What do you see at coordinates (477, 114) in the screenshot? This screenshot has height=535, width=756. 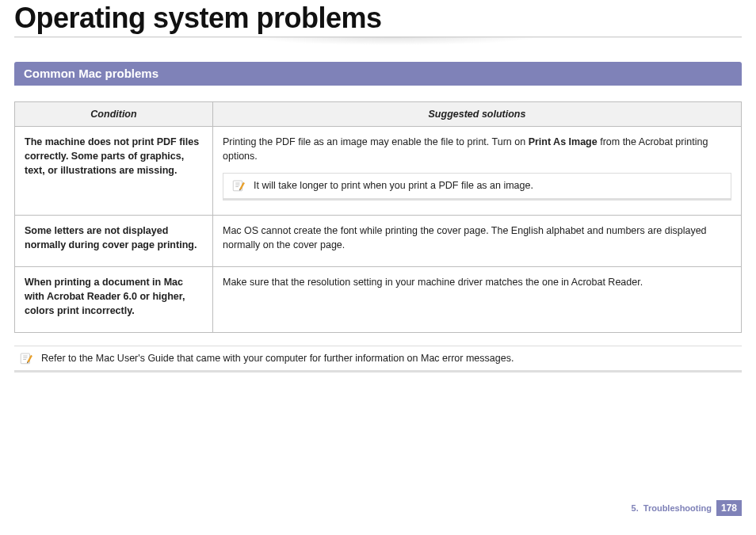 I see `th-solution: Suggested solutions` at bounding box center [477, 114].